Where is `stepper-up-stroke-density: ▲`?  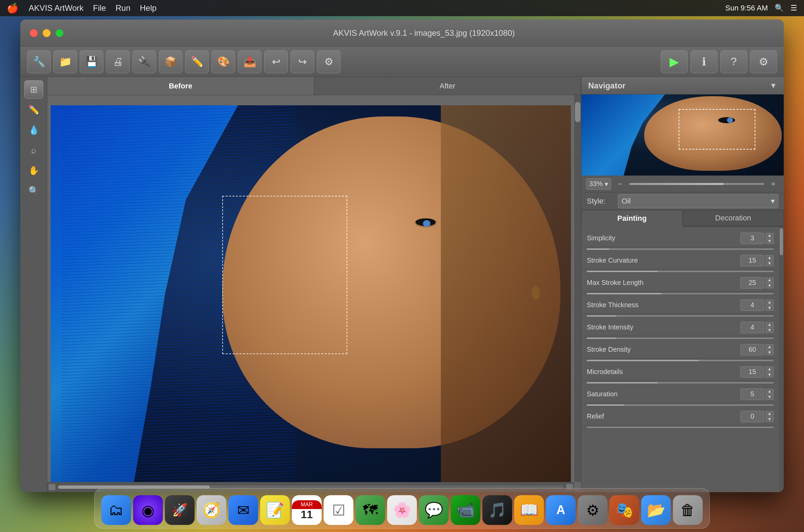 stepper-up-stroke-density: ▲ is located at coordinates (769, 347).